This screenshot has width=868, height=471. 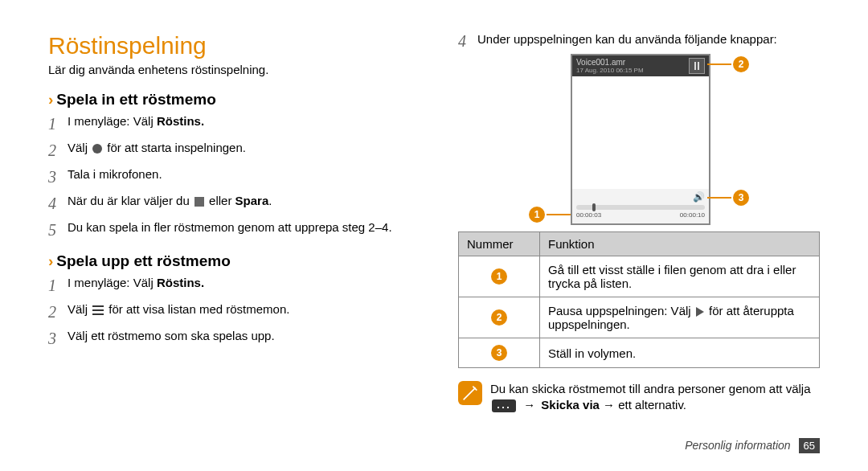 I want to click on func-text: Gå till ett visst ställe i filen genom a…, so click(x=680, y=276).